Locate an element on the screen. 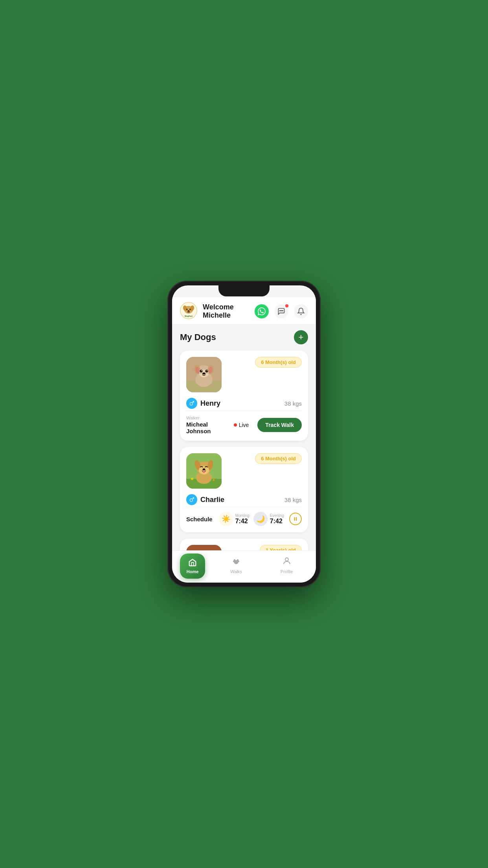 This screenshot has width=488, height=868. dog-photo-henry is located at coordinates (204, 375).